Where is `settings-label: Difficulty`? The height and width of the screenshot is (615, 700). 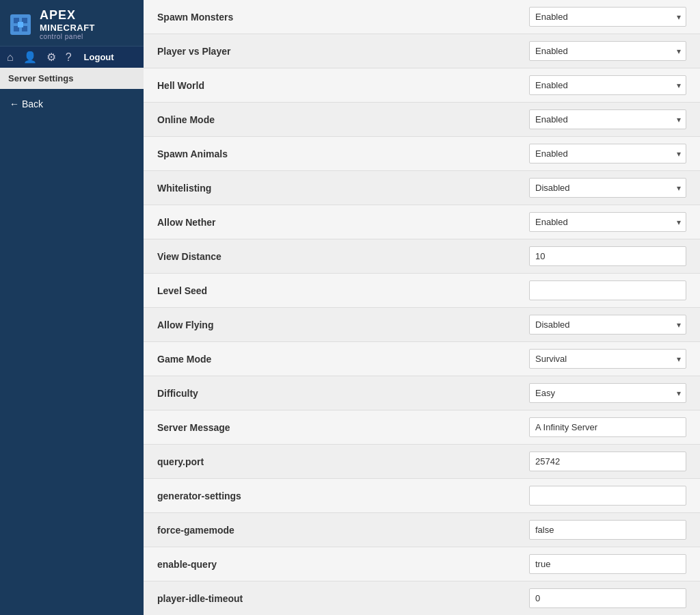 settings-label: Difficulty is located at coordinates (343, 393).